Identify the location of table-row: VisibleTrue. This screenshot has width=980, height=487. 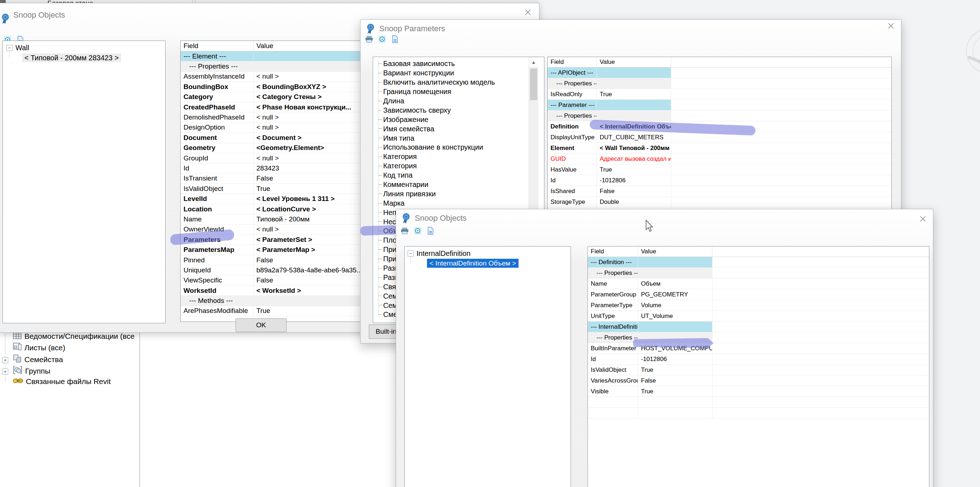
(759, 392).